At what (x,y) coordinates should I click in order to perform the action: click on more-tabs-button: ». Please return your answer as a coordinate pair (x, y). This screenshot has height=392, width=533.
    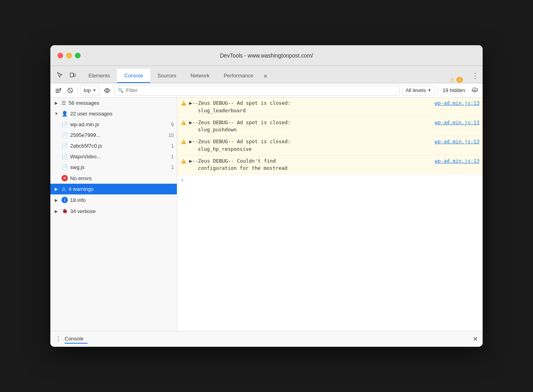
    Looking at the image, I should click on (266, 76).